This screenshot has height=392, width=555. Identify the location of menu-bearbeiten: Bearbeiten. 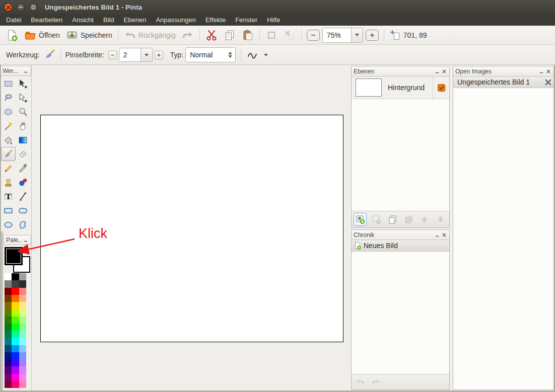
(46, 20).